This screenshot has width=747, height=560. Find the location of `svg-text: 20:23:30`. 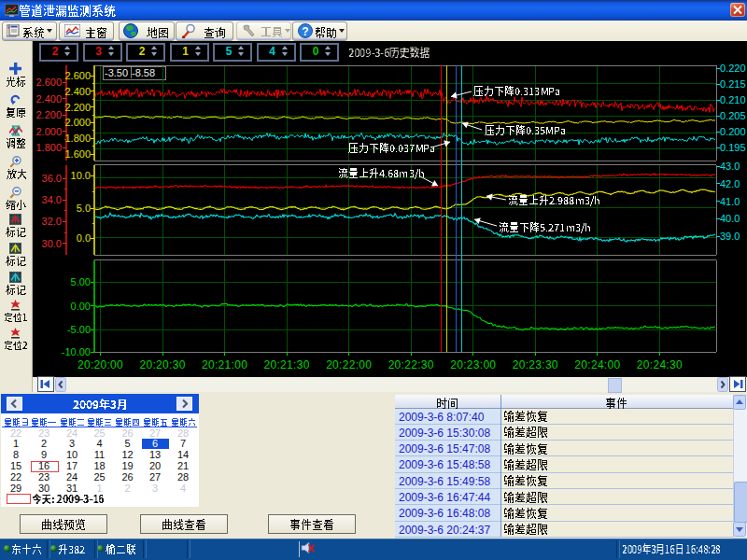

svg-text: 20:23:30 is located at coordinates (536, 365).